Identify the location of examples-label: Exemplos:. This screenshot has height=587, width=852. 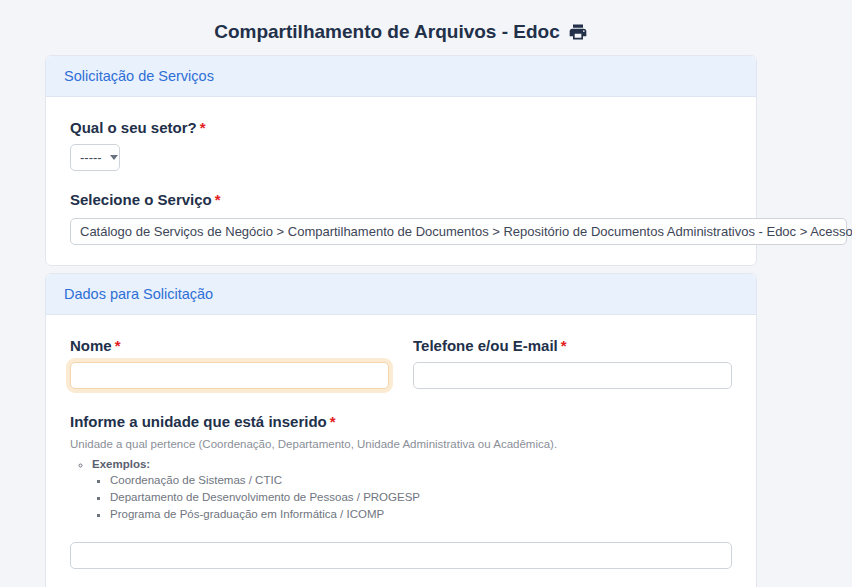
(121, 464).